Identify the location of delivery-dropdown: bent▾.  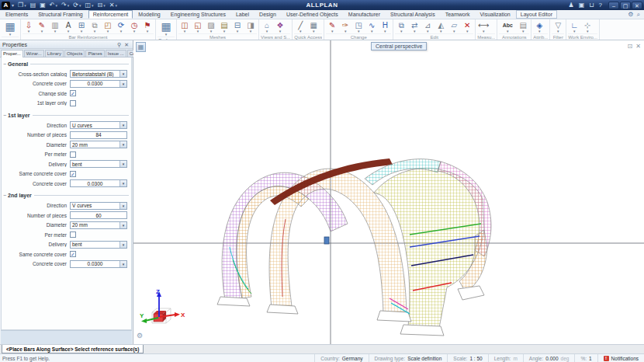
(99, 245).